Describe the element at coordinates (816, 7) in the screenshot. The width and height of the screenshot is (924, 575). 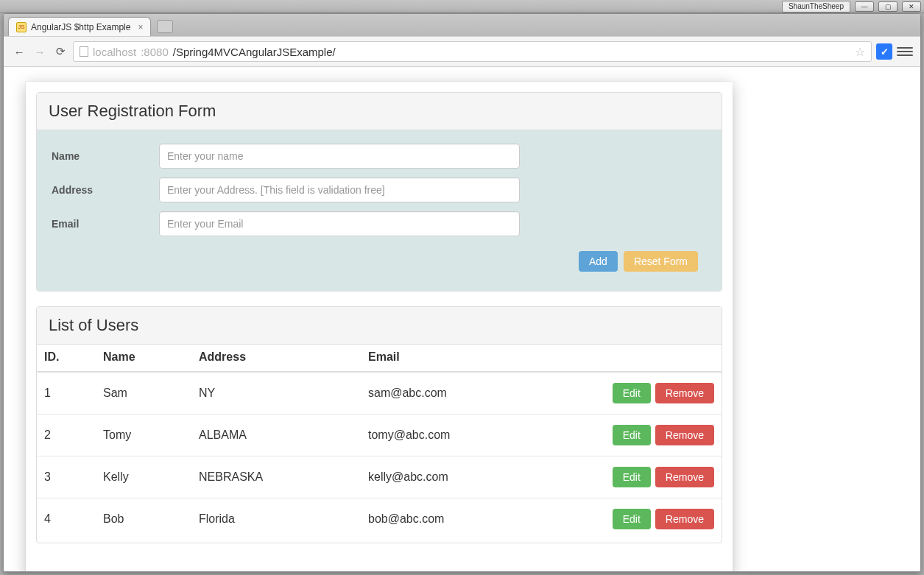
I see `os-user-badge: ShaunTheSheep` at that location.